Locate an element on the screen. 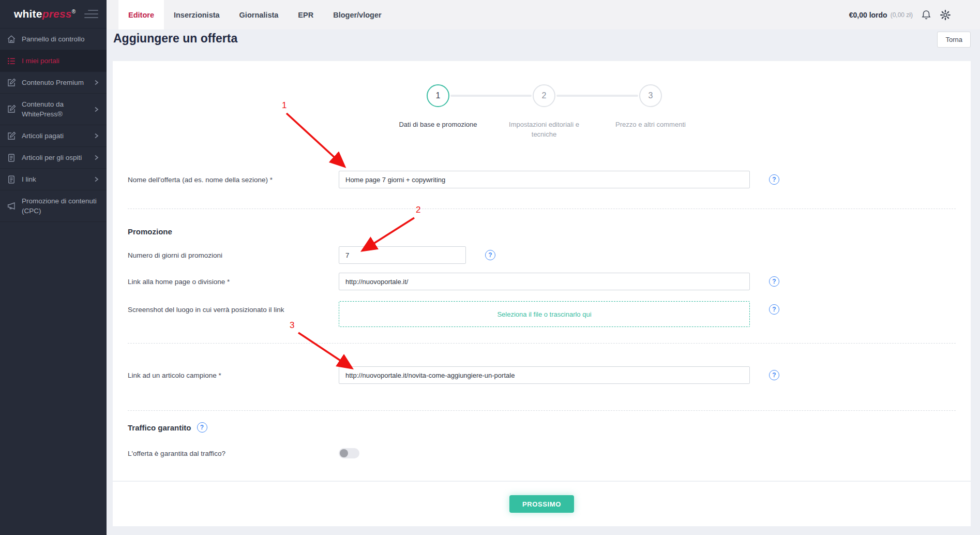 Image resolution: width=980 pixels, height=535 pixels. hamburger-menu-icon is located at coordinates (91, 14).